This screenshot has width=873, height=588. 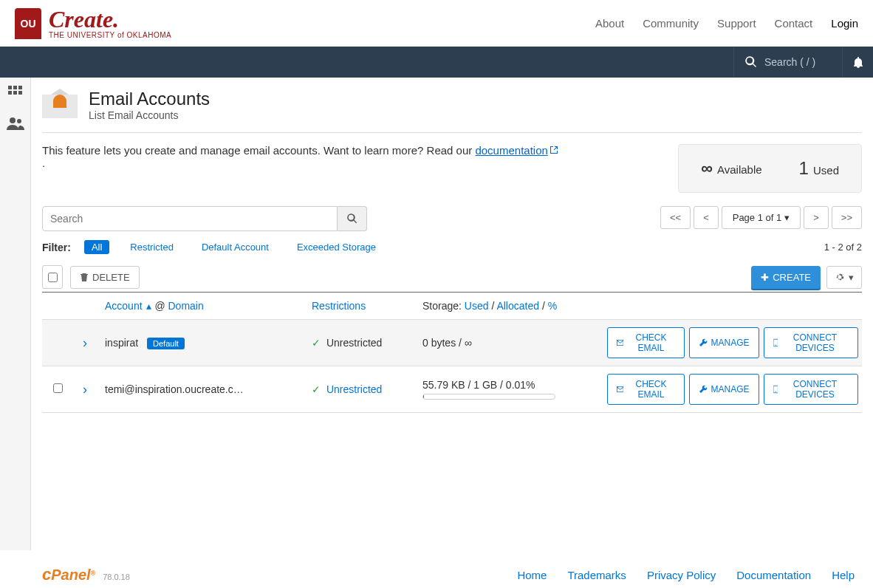 What do you see at coordinates (765, 278) in the screenshot?
I see `plus-icon: ✚` at bounding box center [765, 278].